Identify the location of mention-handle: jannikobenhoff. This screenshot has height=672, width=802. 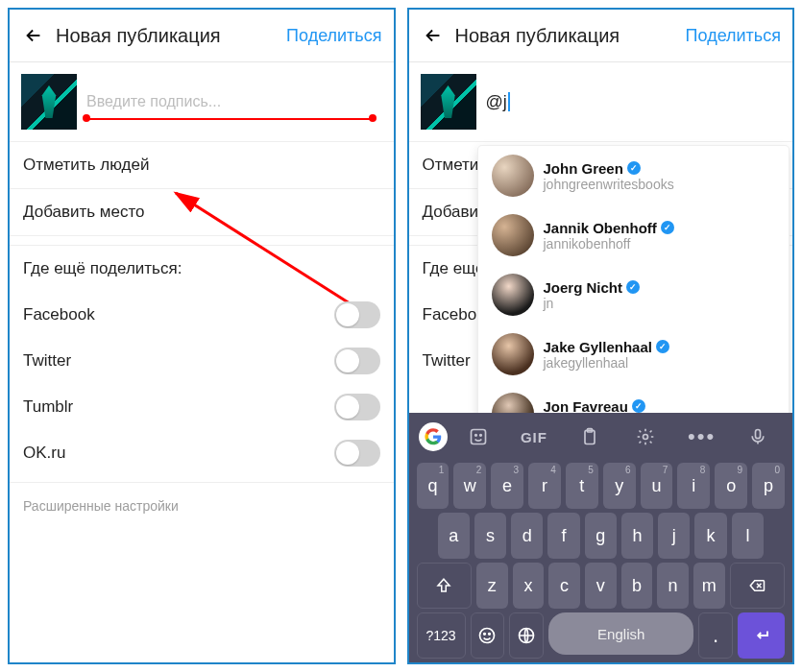
(609, 244).